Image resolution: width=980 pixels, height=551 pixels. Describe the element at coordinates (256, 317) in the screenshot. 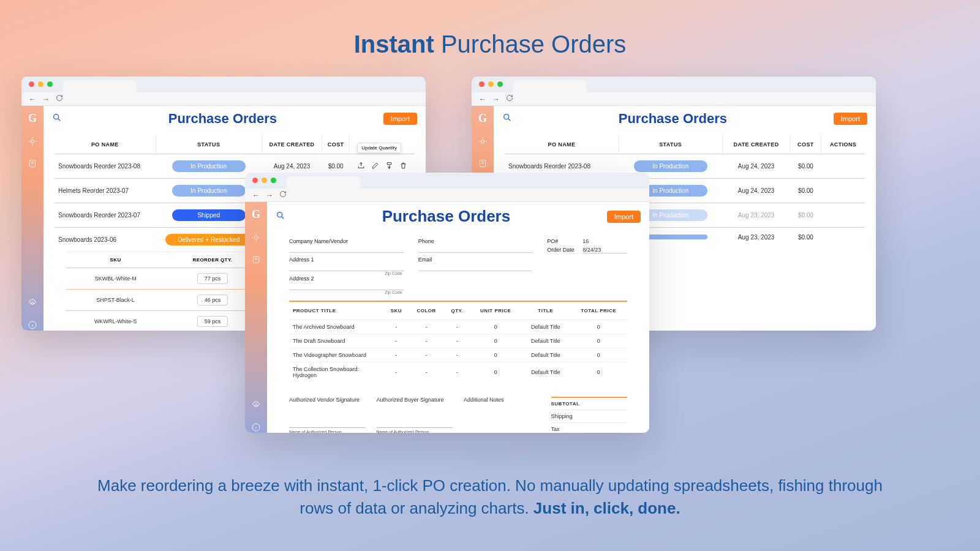

I see `sidebar-rail: G` at that location.